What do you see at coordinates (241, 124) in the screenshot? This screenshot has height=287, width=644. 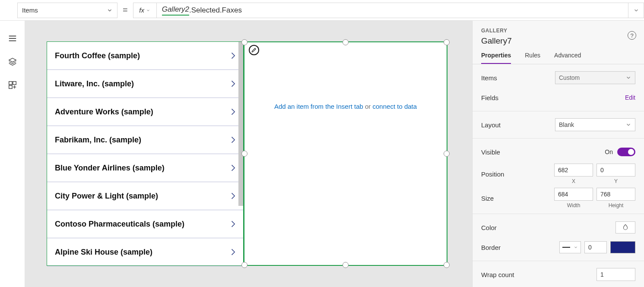 I see `scrollbar` at bounding box center [241, 124].